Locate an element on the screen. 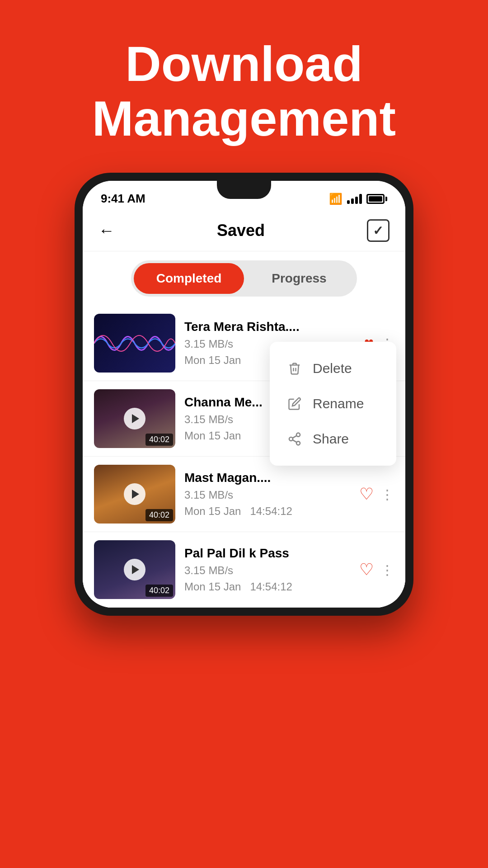  rename-icon is located at coordinates (295, 404).